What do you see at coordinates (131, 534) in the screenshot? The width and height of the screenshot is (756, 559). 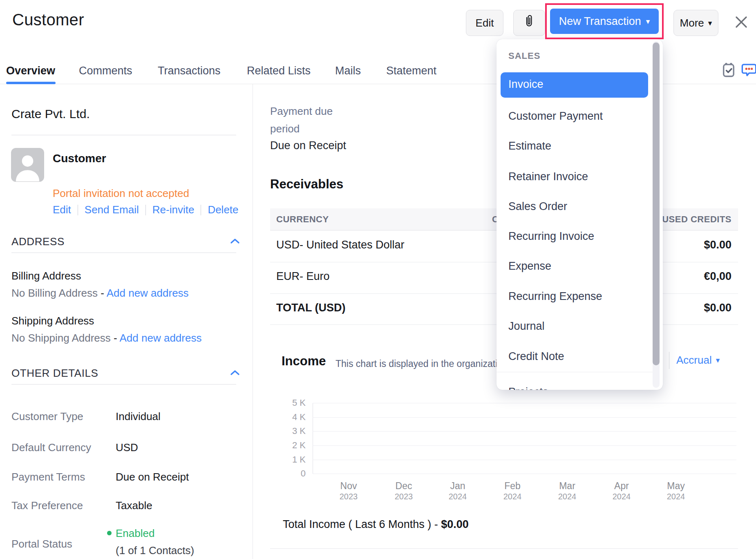 I see `portal-status-badge: Enabled` at bounding box center [131, 534].